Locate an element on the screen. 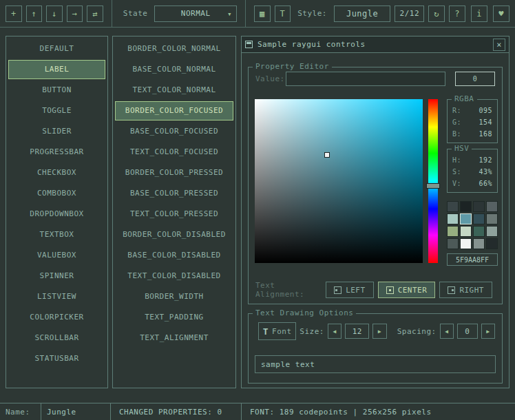  v-label: V: is located at coordinates (457, 183).